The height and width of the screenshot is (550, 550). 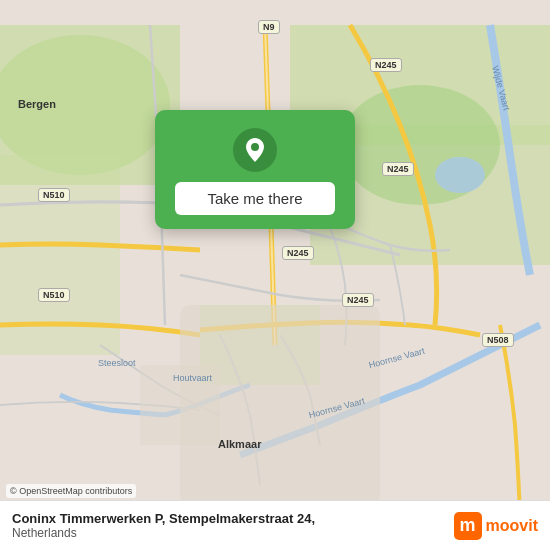 What do you see at coordinates (275, 525) in the screenshot?
I see `bottom-bar: Coninx Timmerwerken P, Stempelmakerstraa…` at bounding box center [275, 525].